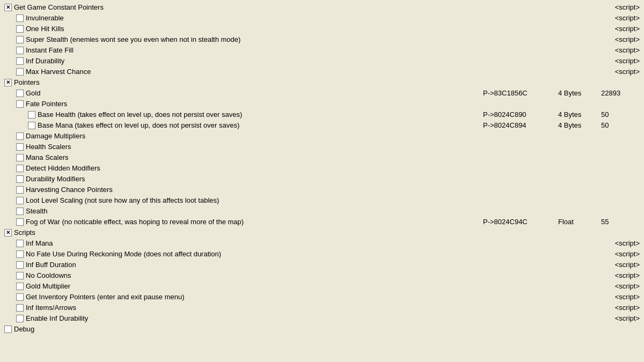  Describe the element at coordinates (8, 233) in the screenshot. I see `checkbox-scripts` at that location.